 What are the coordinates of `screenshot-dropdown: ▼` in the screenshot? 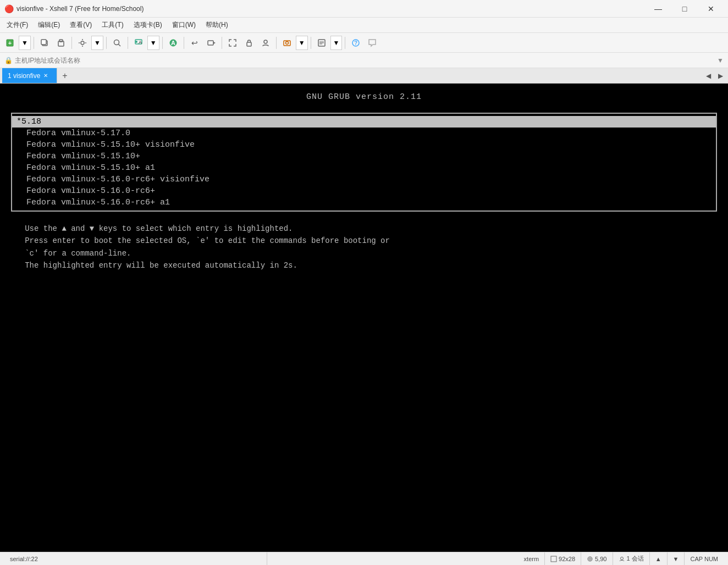 It's located at (302, 43).